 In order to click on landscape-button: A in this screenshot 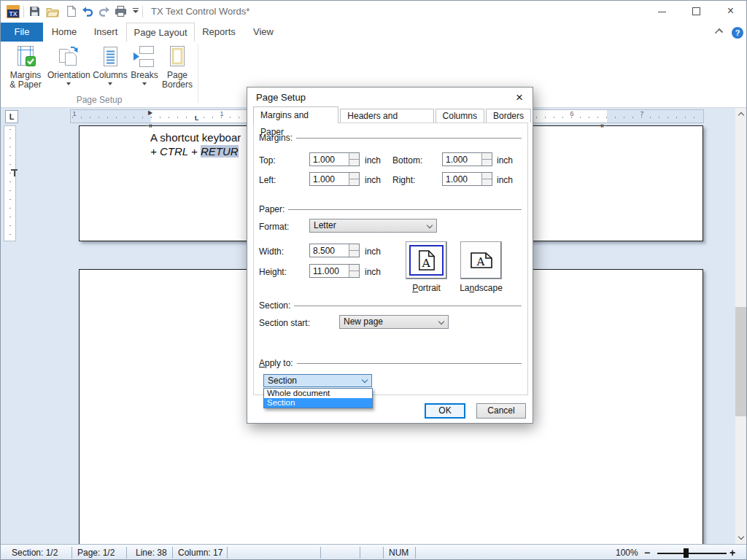, I will do `click(481, 260)`.